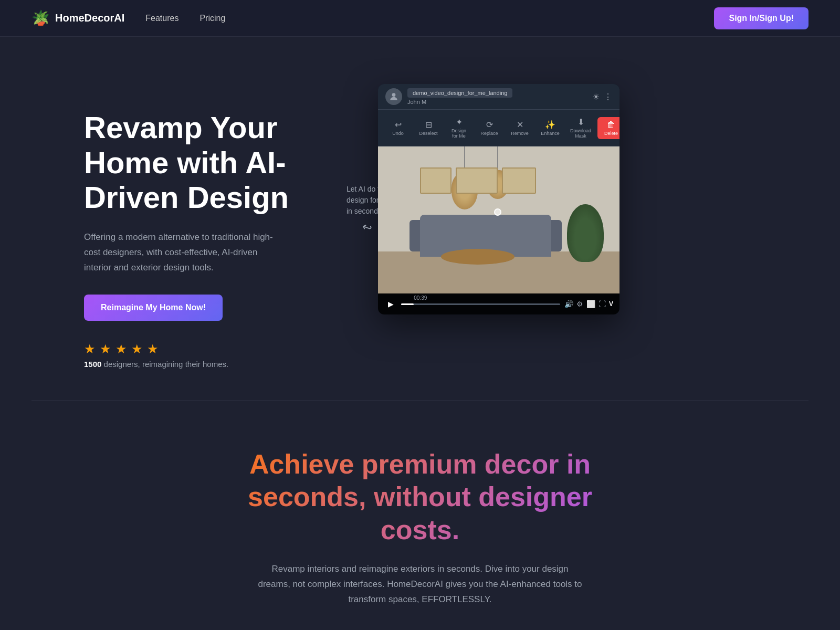 This screenshot has height=630, width=840. Describe the element at coordinates (215, 224) in the screenshot. I see `hero-left: Revamp Your Home with AI-Driven Design O…` at that location.